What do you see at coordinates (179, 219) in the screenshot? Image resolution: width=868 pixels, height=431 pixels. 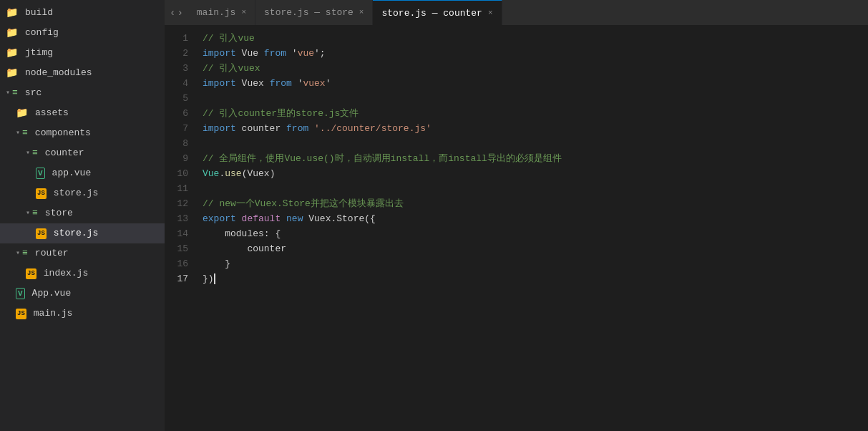 I see `line-number-13: 13` at bounding box center [179, 219].